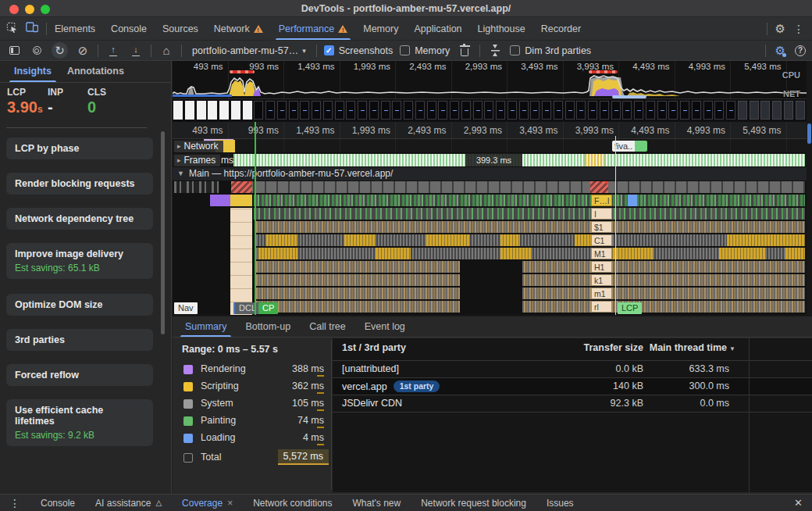 Image resolution: width=812 pixels, height=511 pixels. Describe the element at coordinates (128, 503) in the screenshot. I see `drawer-tab-ai-assistance: AI assistance △` at that location.